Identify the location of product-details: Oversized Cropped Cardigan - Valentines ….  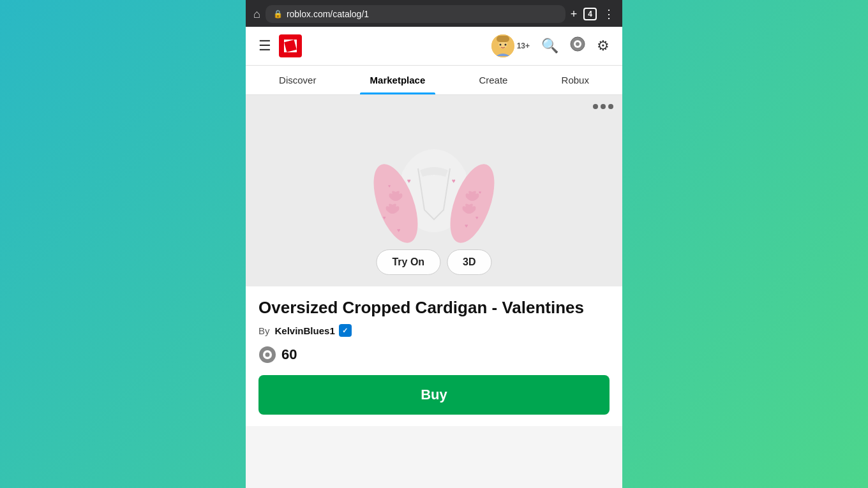
(434, 356).